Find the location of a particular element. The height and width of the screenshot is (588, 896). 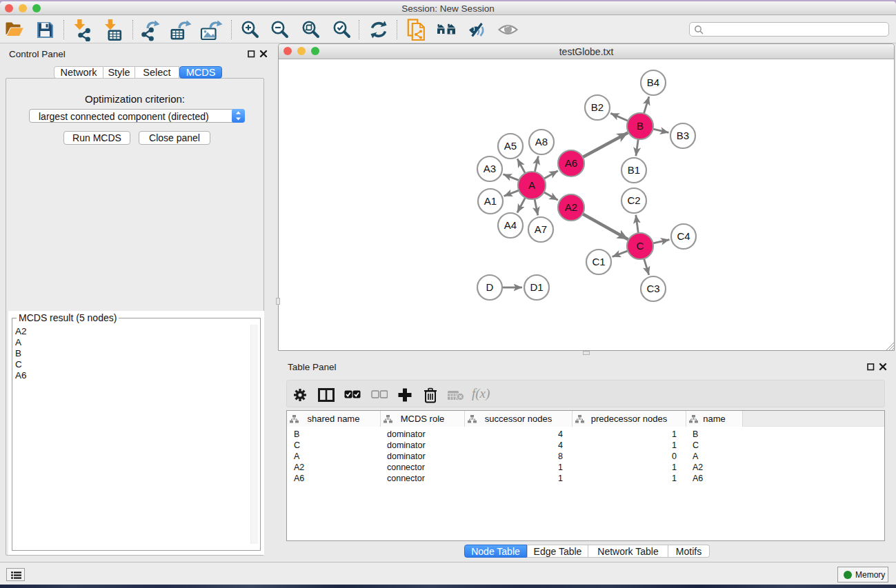

svg-text: C1 is located at coordinates (599, 262).